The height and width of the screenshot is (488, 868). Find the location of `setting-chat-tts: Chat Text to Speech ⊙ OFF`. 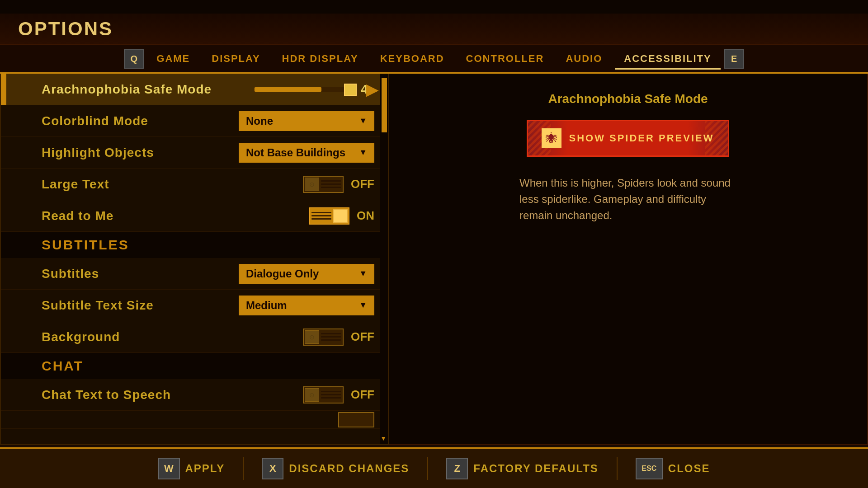

setting-chat-tts: Chat Text to Speech ⊙ OFF is located at coordinates (194, 395).